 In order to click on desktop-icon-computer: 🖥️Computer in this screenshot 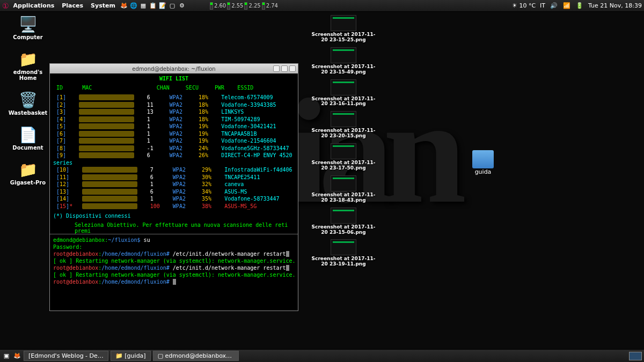, I will do `click(28, 28)`.